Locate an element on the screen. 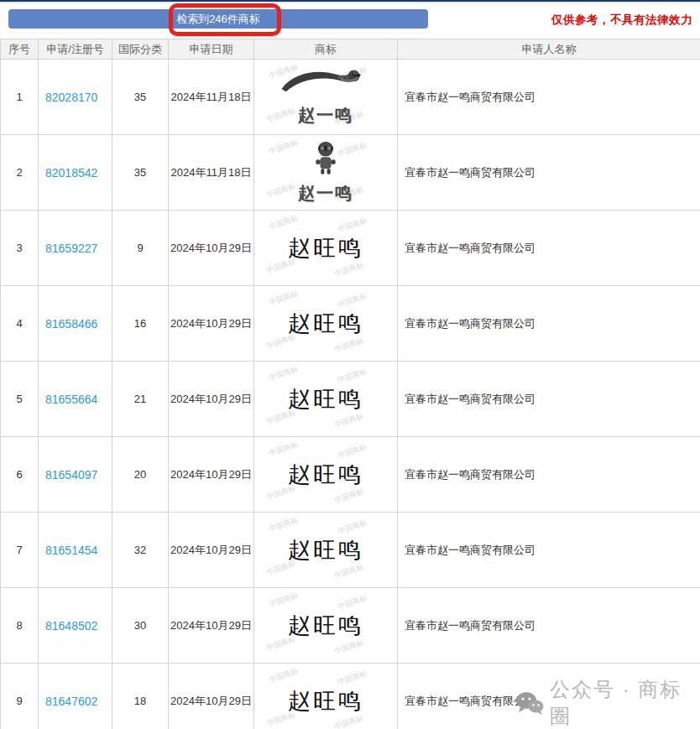 Image resolution: width=700 pixels, height=729 pixels. application-number-link: 81658466 is located at coordinates (71, 324).